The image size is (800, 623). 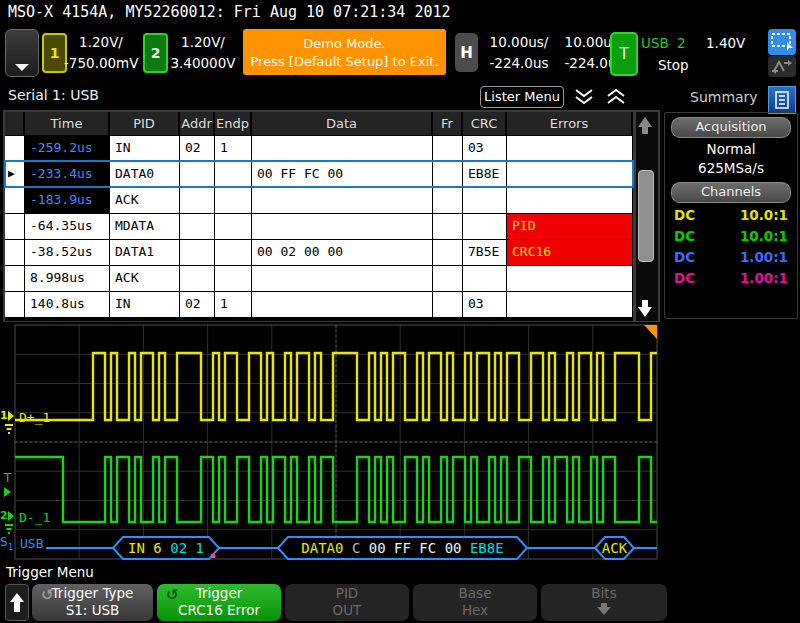 I want to click on probe-ratio: 1.00:1, so click(x=764, y=258).